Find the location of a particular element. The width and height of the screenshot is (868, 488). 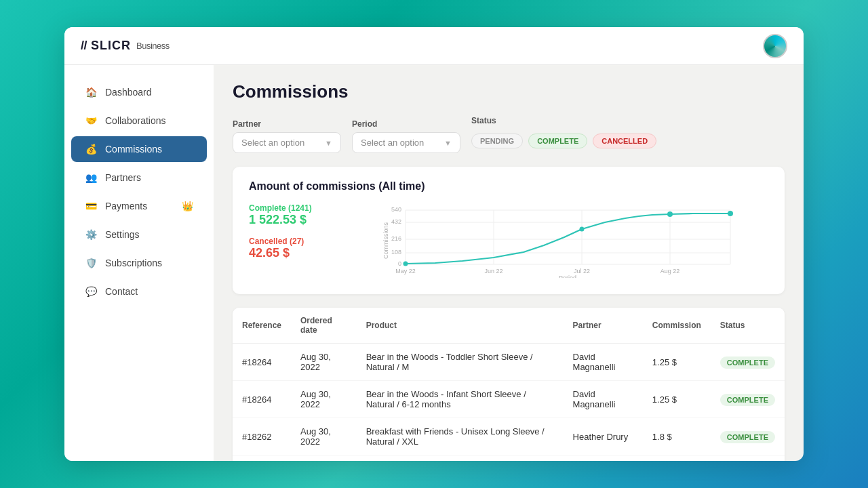

sidebar-item-settings: ⚙️ Settings is located at coordinates (139, 235).